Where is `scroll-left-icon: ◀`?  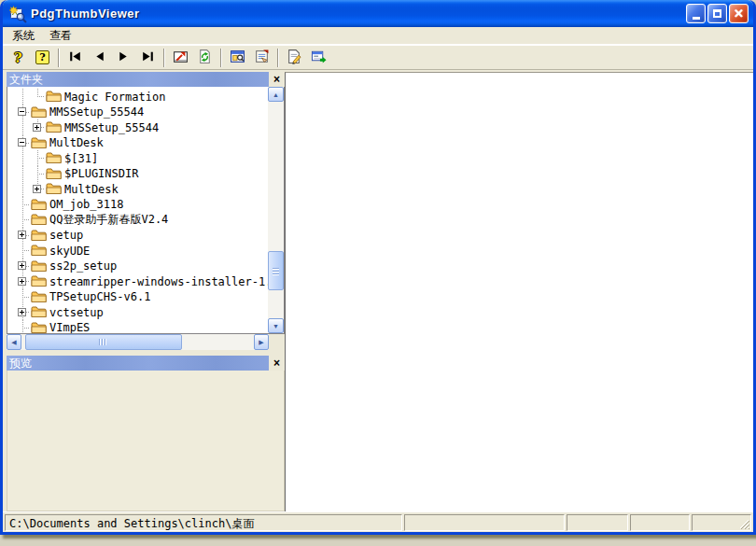
scroll-left-icon: ◀ is located at coordinates (14, 342).